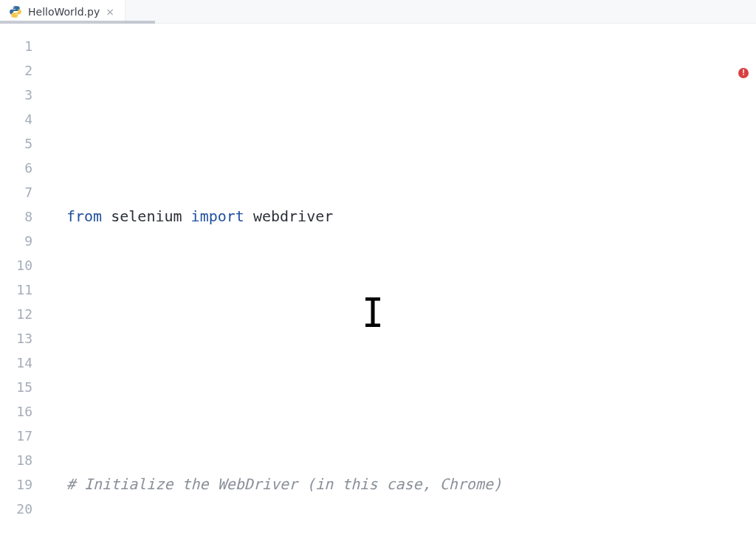 The width and height of the screenshot is (756, 538). What do you see at coordinates (399, 528) in the screenshot?
I see `current-line-highlight` at bounding box center [399, 528].